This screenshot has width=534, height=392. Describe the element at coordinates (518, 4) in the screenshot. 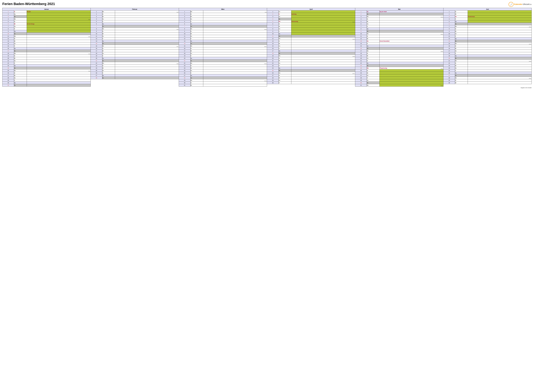

I see `logo-text-kalender: Kalender` at that location.